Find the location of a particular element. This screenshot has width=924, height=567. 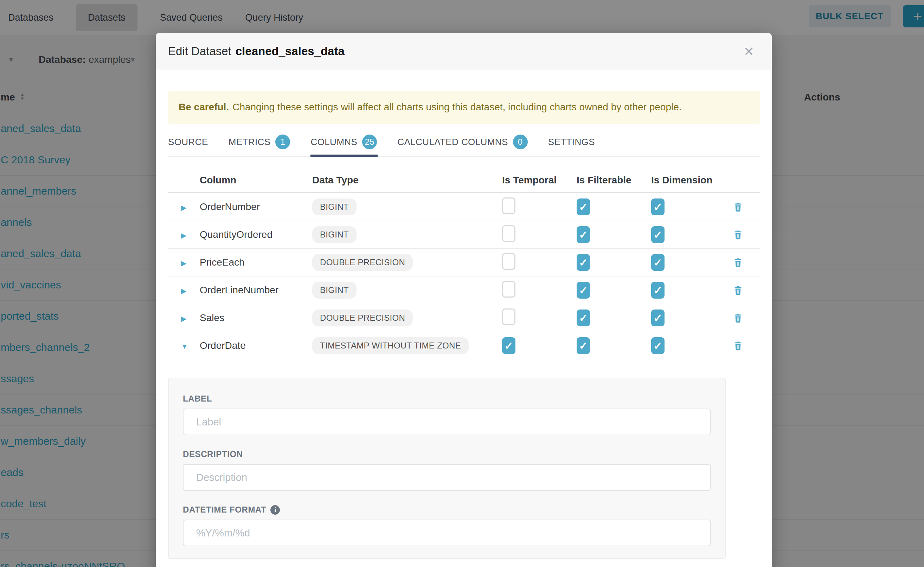

warning-banner: Be careful. Changing these settings will… is located at coordinates (464, 107).